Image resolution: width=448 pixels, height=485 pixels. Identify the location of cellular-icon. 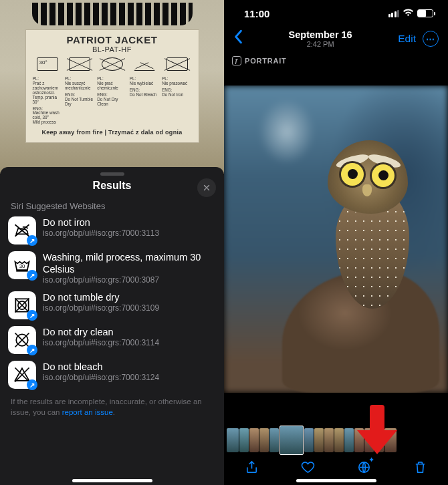
(395, 13).